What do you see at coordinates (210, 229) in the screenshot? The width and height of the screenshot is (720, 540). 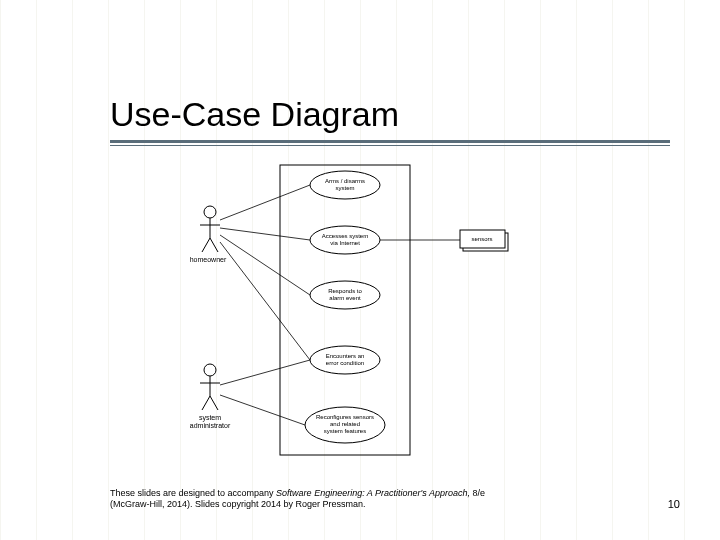 I see `actor-homeowner` at bounding box center [210, 229].